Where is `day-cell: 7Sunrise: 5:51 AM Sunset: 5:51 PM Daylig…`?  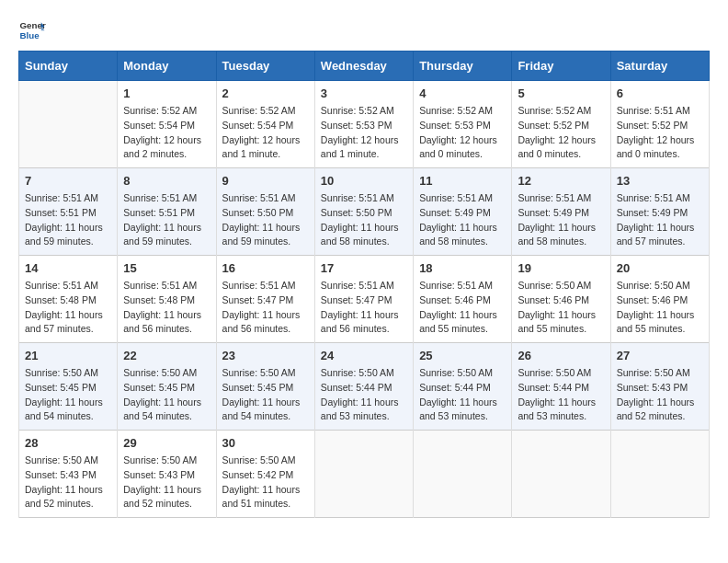 day-cell: 7Sunrise: 5:51 AM Sunset: 5:51 PM Daylig… is located at coordinates (68, 212).